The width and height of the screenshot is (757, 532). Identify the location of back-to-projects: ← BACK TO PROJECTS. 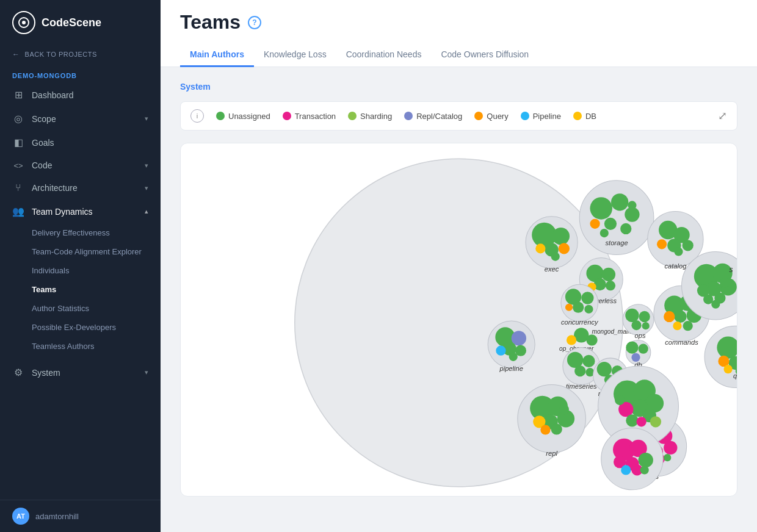
(81, 56).